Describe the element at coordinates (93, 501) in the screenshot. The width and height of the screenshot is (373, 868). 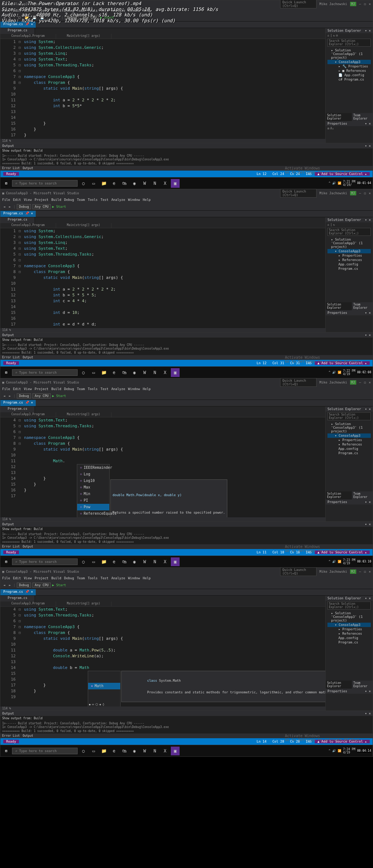
I see `intellisense-item: ◇PI` at that location.